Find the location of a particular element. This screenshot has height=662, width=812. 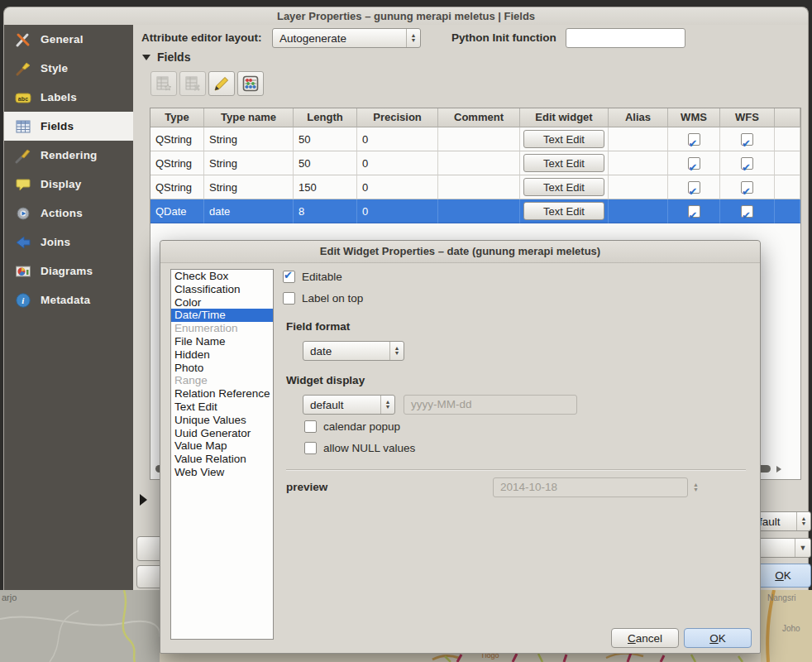

widget-type-item: Unique Values is located at coordinates (222, 420).